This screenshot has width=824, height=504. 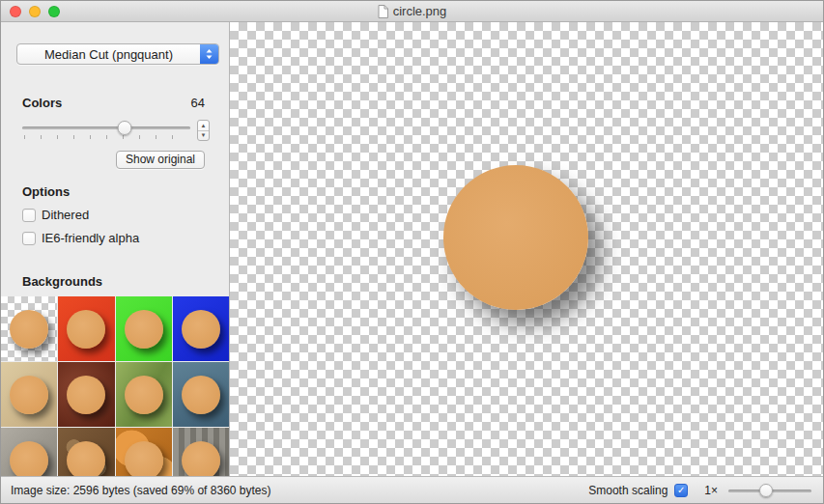 I want to click on zoom-level-label: 1×, so click(x=711, y=490).